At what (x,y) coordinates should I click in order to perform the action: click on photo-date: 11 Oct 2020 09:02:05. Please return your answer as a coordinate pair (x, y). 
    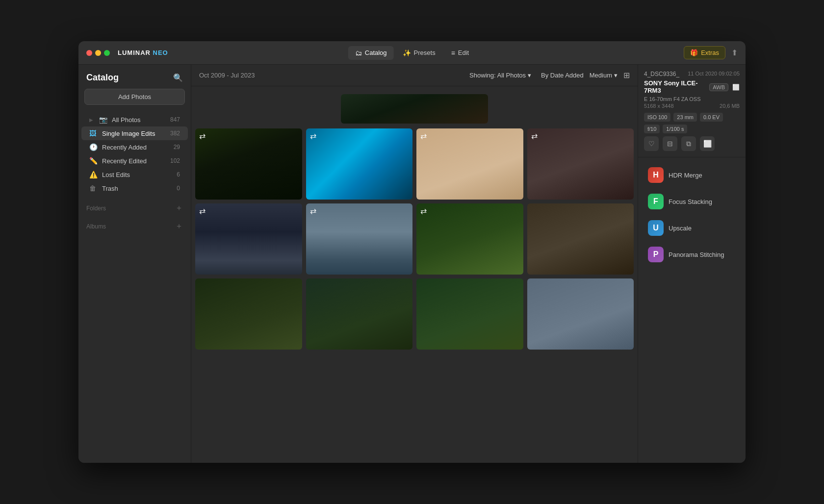
    Looking at the image, I should click on (714, 74).